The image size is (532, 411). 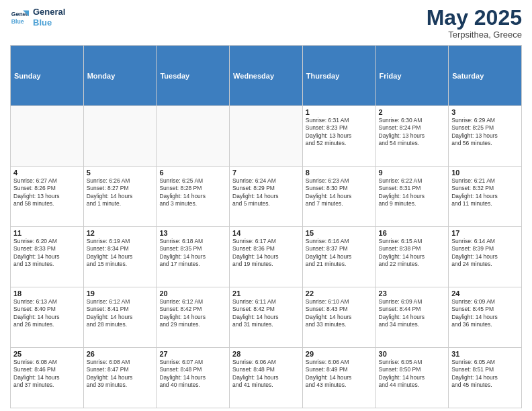 What do you see at coordinates (266, 76) in the screenshot?
I see `day-headers: SundayMondayTuesdayWednesdayThursdayFrid…` at bounding box center [266, 76].